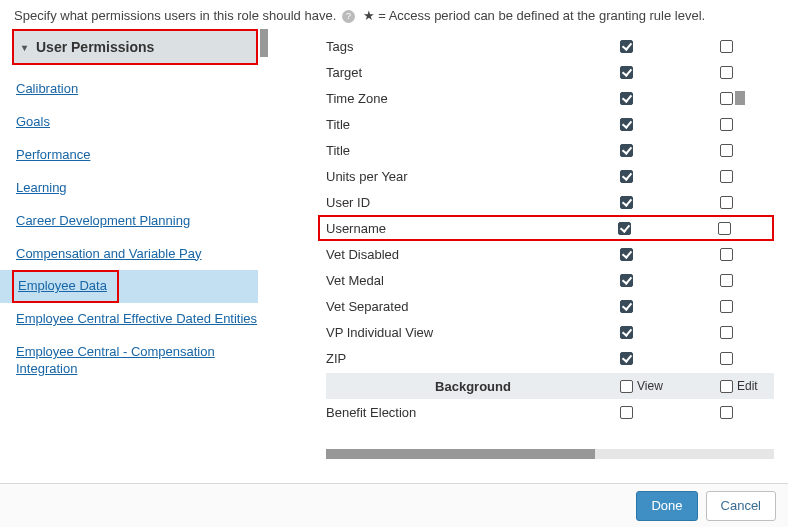  Describe the element at coordinates (473, 176) in the screenshot. I see `permission-label: Units per Year` at that location.